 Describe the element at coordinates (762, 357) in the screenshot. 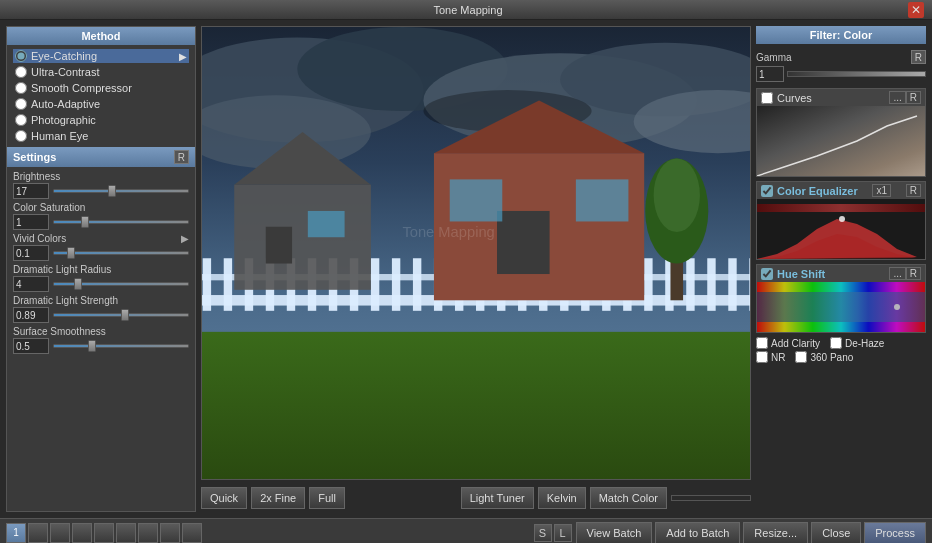

I see `nr-checkbox` at that location.